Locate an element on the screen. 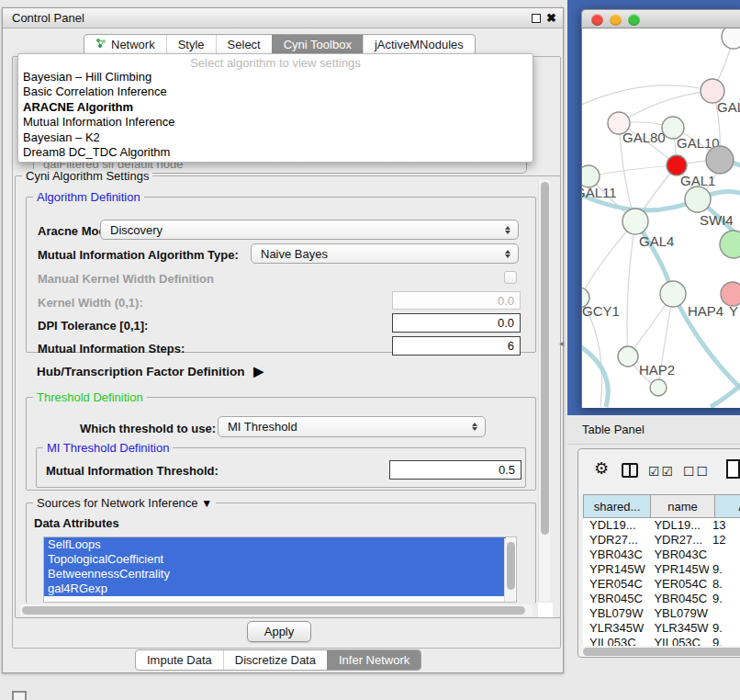 The width and height of the screenshot is (740, 700). dpi-tolerance-label: DPI Tolerance [0,1]: is located at coordinates (93, 325).